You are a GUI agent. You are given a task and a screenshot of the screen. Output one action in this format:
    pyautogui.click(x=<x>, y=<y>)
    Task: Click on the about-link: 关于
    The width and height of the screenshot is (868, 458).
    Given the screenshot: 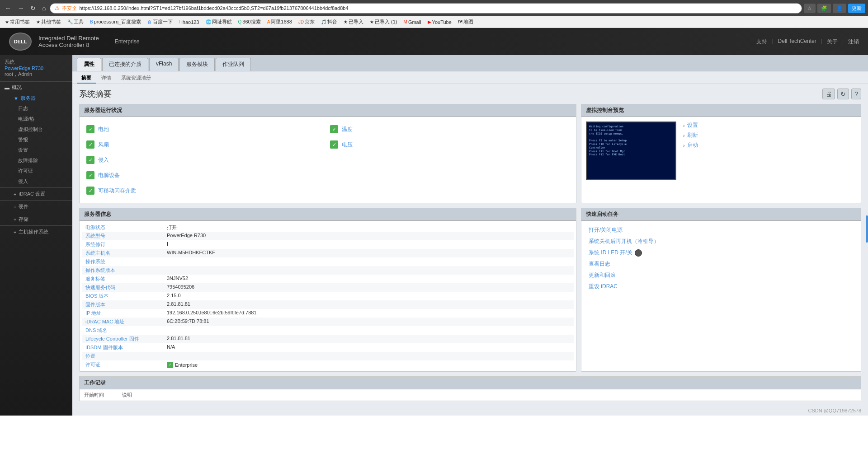 What is the action you would take?
    pyautogui.click(x=832, y=42)
    